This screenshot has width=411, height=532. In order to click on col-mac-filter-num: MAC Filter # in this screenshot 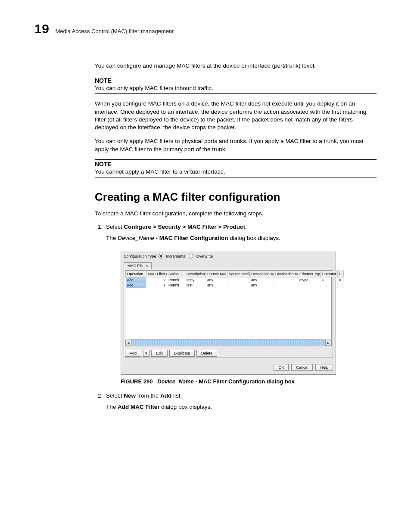, I will do `click(157, 274)`.